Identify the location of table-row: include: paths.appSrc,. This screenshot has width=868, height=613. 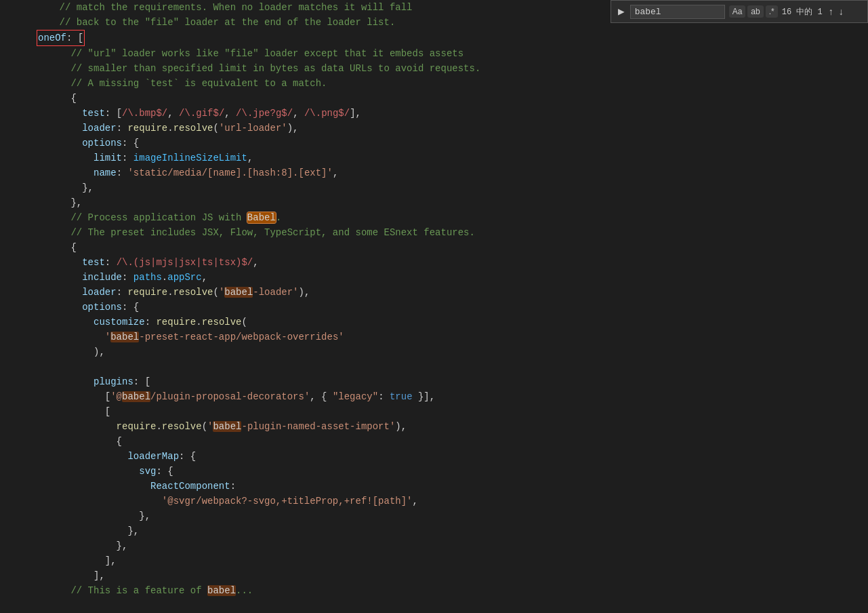
(434, 277).